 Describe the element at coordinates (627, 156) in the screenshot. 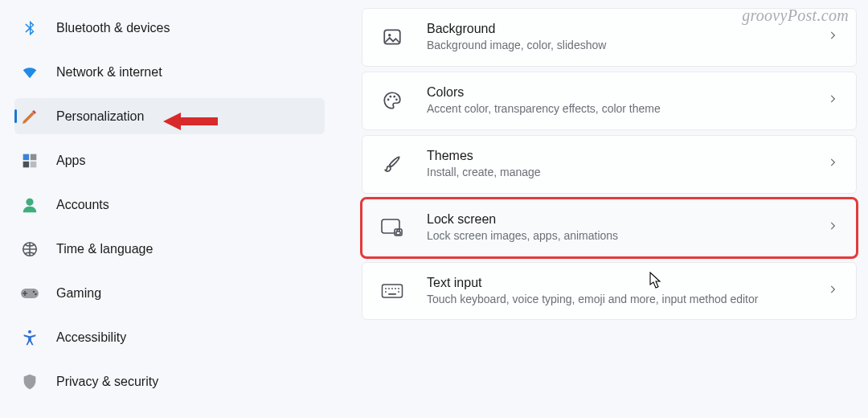

I see `card-title: Themes` at that location.